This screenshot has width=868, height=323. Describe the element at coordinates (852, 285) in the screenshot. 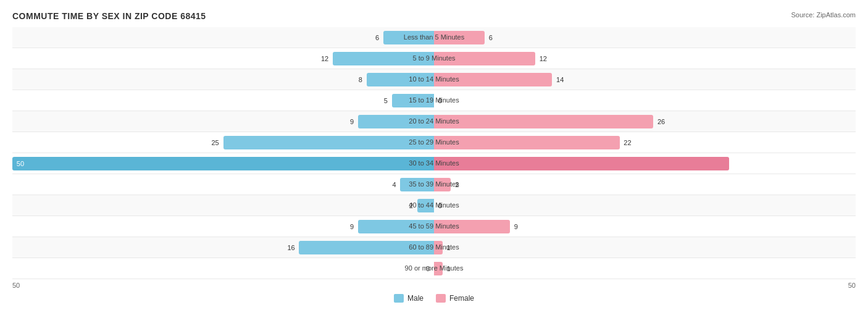

I see `axis-right: 50` at that location.